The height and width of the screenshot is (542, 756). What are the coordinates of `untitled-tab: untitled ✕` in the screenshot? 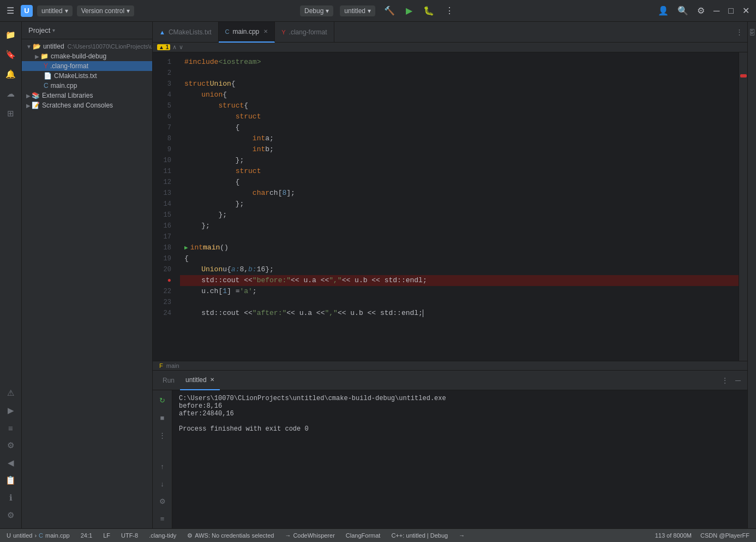 It's located at (200, 380).